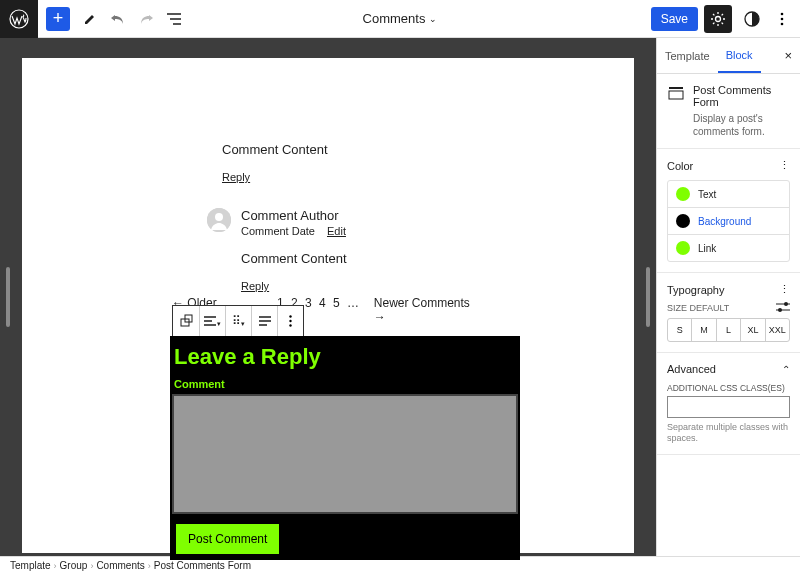 The image size is (800, 574). What do you see at coordinates (683, 221) in the screenshot?
I see `background-color-swatch` at bounding box center [683, 221].